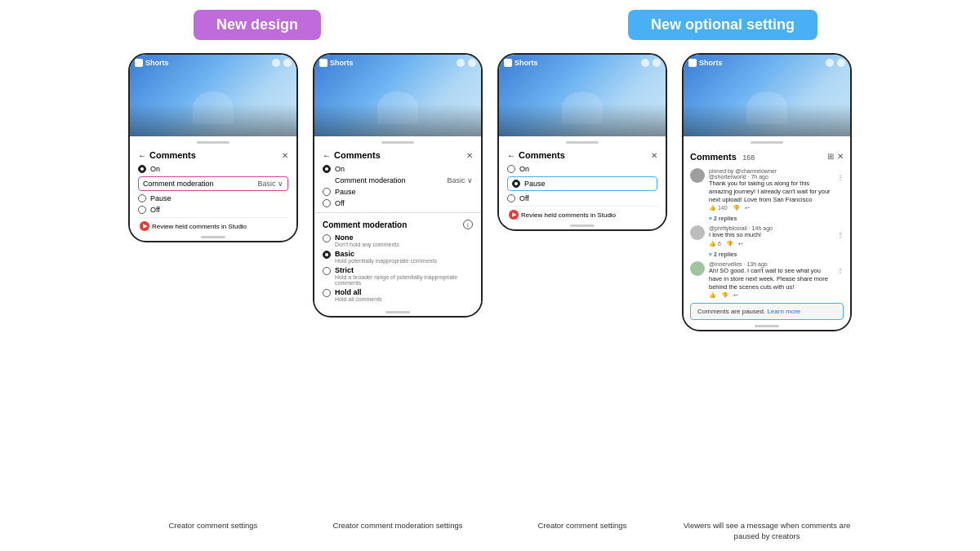  What do you see at coordinates (582, 184) in the screenshot?
I see `pause-highlighted: Pause` at bounding box center [582, 184].